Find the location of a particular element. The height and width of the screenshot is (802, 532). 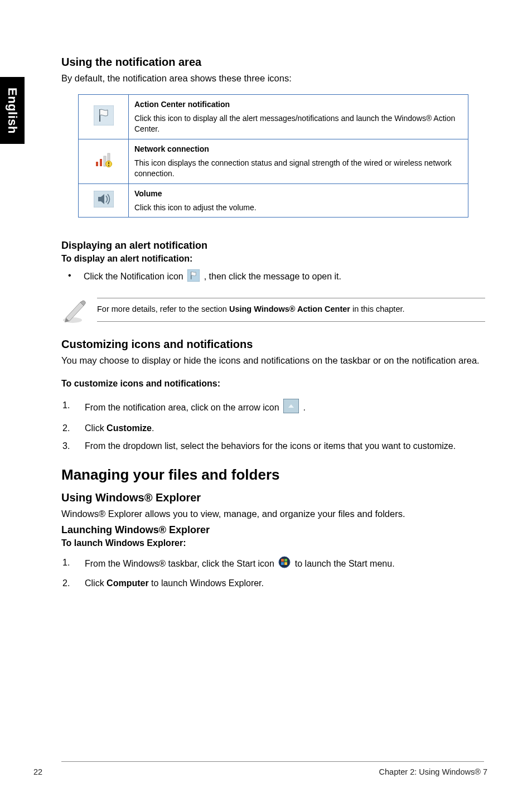

cell-action-center: Action Center notification Click this ic… is located at coordinates (299, 117).